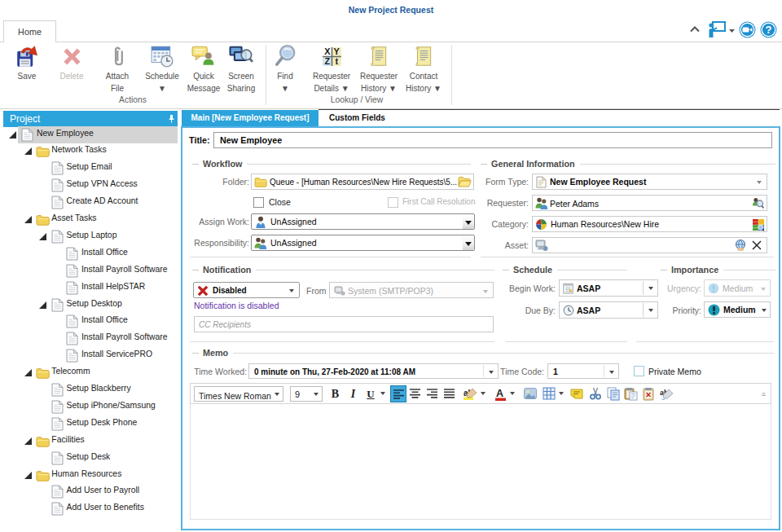 This screenshot has width=782, height=532. I want to click on svg-text: t, so click(336, 60).